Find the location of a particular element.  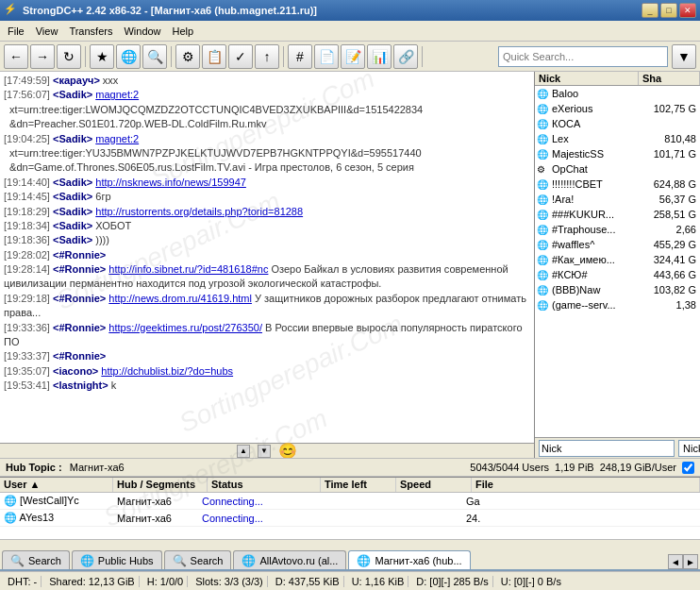

toolbar-hash: # is located at coordinates (300, 57).